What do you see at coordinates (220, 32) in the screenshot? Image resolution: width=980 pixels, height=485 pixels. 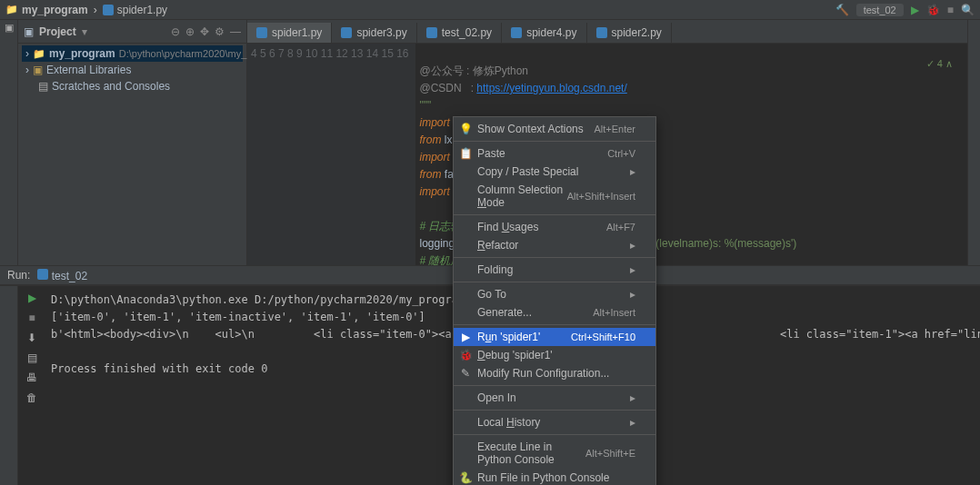 I see `gear-icon: ⚙` at bounding box center [220, 32].